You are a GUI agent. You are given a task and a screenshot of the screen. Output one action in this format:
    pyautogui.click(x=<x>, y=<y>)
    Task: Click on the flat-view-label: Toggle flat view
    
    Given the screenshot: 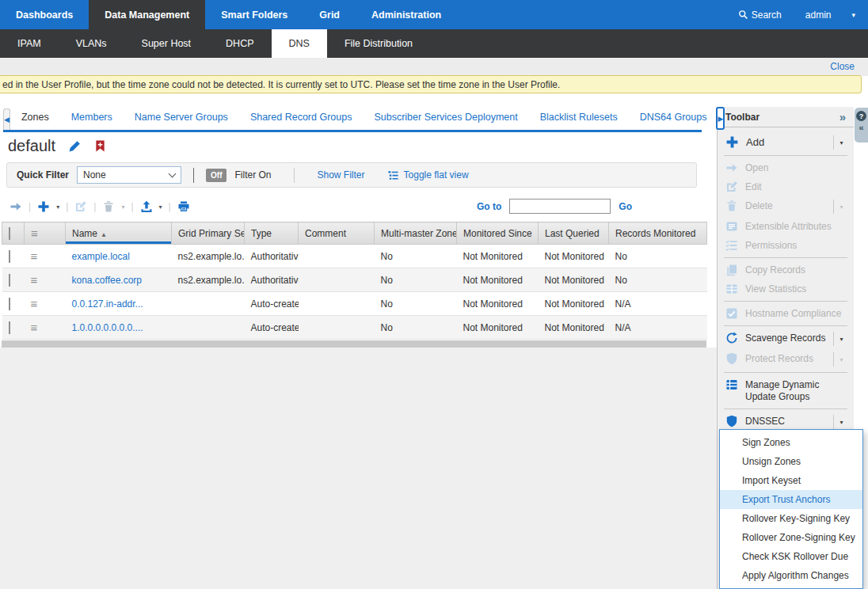 What is the action you would take?
    pyautogui.click(x=436, y=175)
    